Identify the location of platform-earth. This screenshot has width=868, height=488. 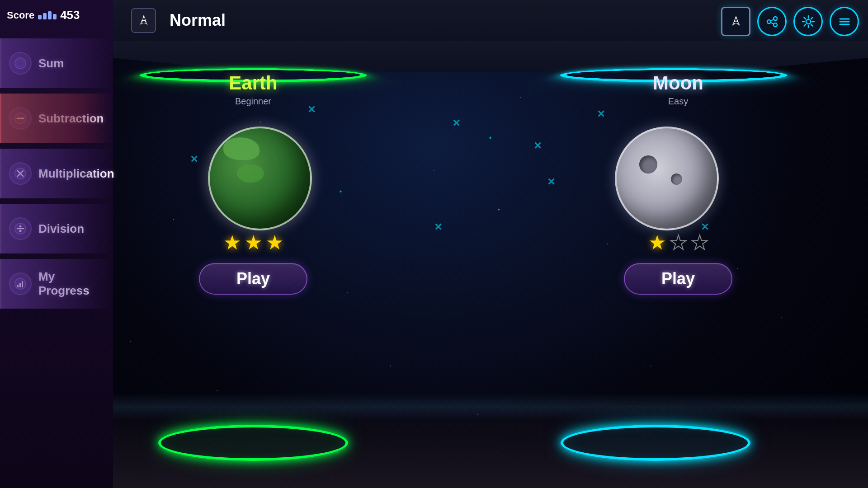
(253, 443).